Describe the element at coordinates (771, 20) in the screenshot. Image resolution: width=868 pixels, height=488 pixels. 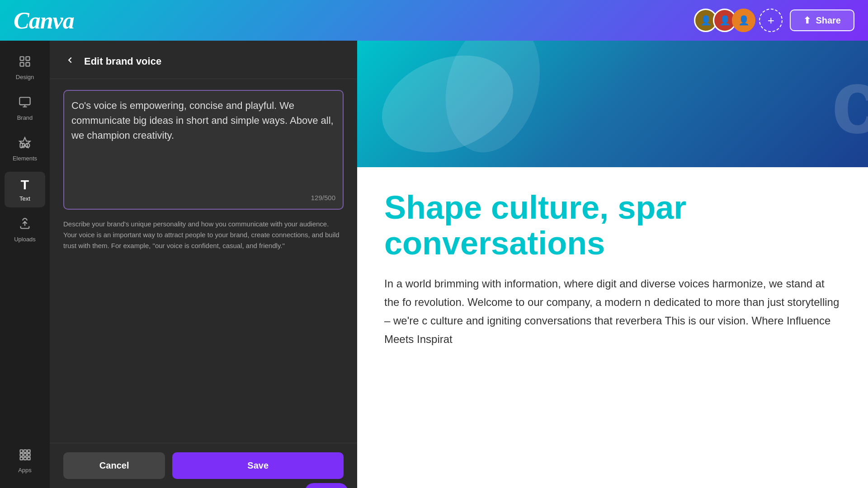
I see `add-collaborator-button: +` at that location.